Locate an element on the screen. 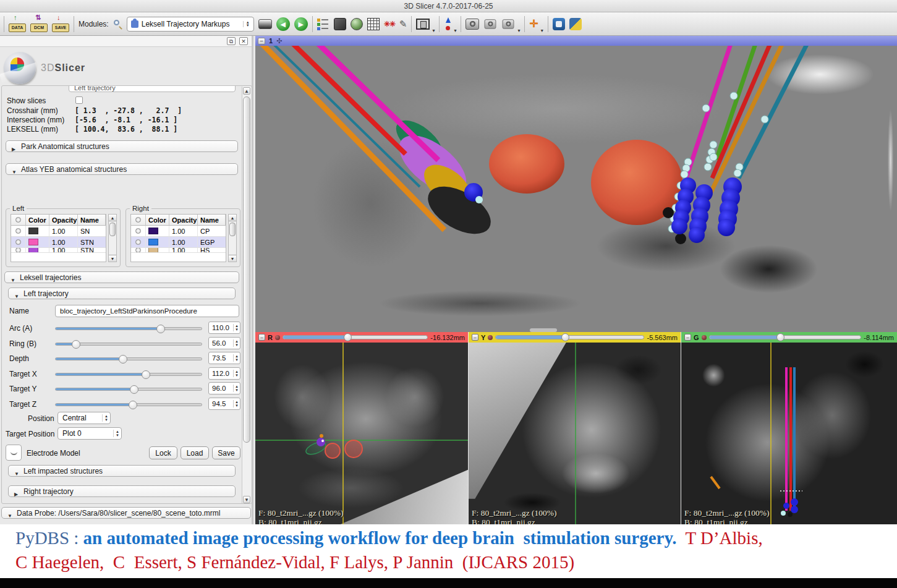  structure-row: 1.00EGP is located at coordinates (178, 242).